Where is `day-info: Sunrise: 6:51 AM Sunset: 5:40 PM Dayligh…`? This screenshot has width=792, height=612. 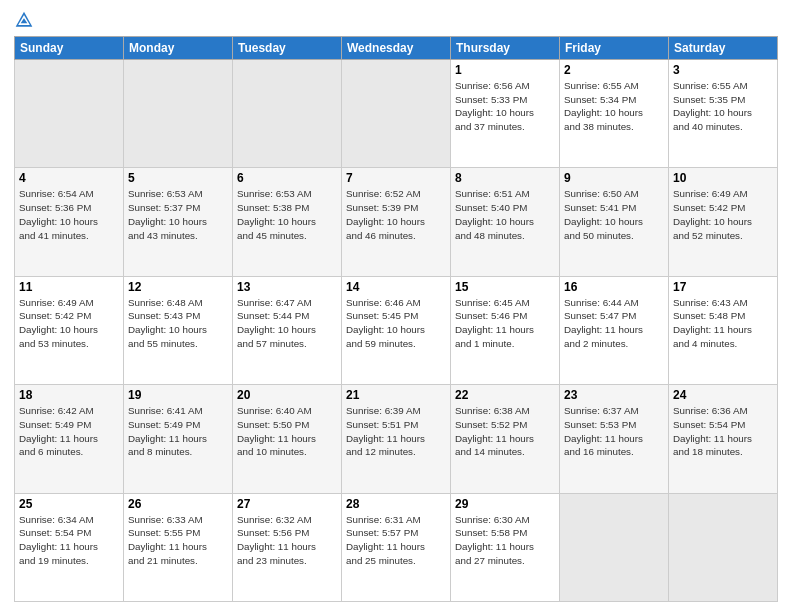 day-info: Sunrise: 6:51 AM Sunset: 5:40 PM Dayligh… is located at coordinates (505, 214).